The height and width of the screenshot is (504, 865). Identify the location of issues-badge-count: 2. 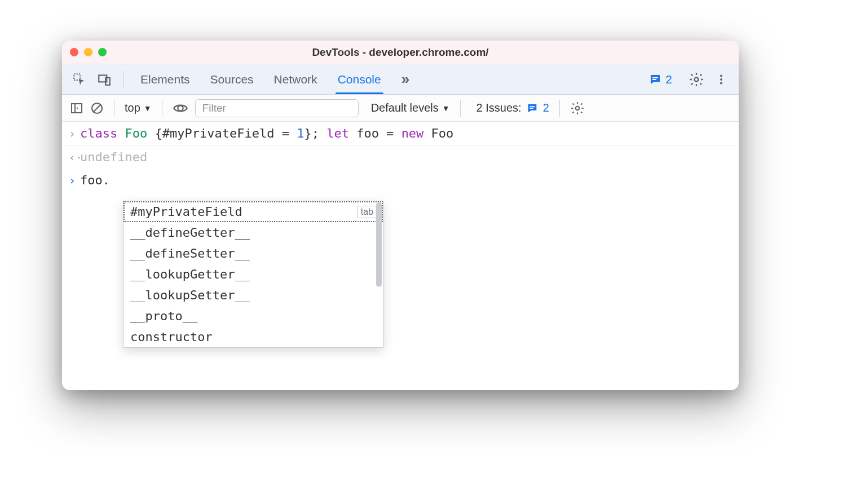
(669, 79).